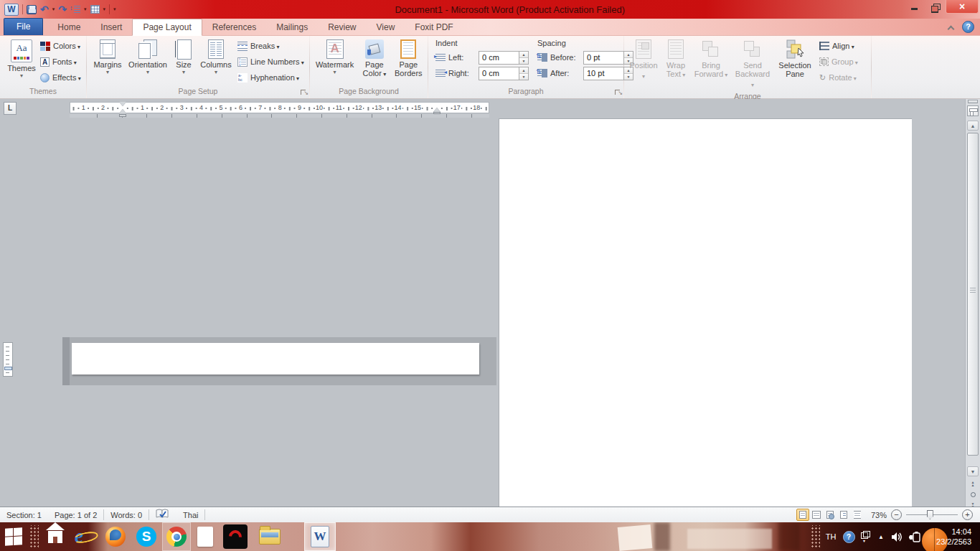 This screenshot has height=551, width=980. What do you see at coordinates (973, 471) in the screenshot?
I see `scroll-down-arrow: ▼` at bounding box center [973, 471].